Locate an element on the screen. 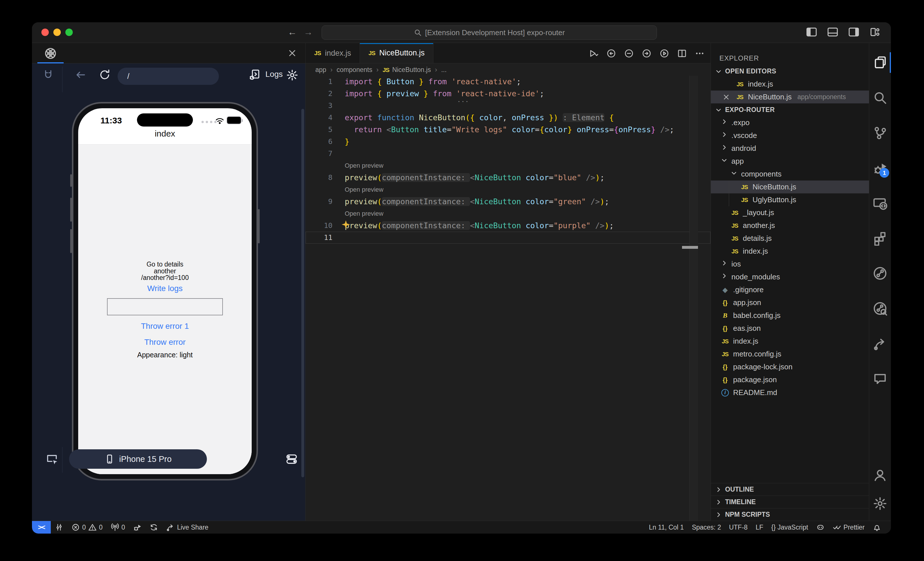  device-select-button: iPhone 15 Pro is located at coordinates (138, 459).